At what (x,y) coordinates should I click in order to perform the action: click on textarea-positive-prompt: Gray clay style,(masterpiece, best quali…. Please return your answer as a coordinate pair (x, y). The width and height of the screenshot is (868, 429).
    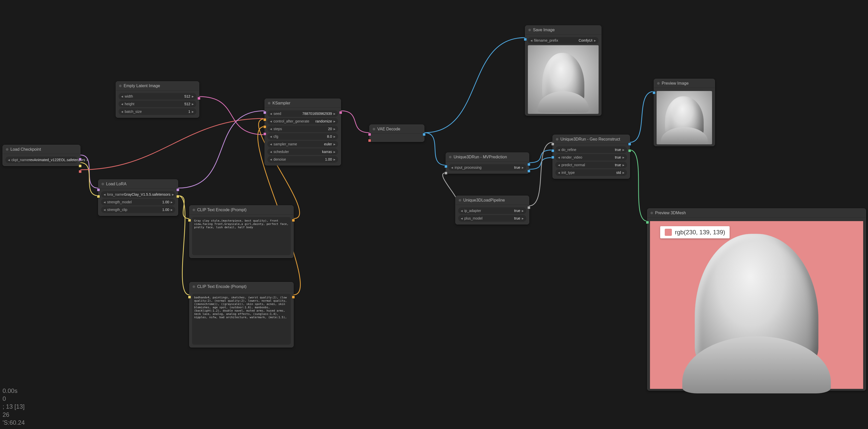
    Looking at the image, I should click on (241, 236).